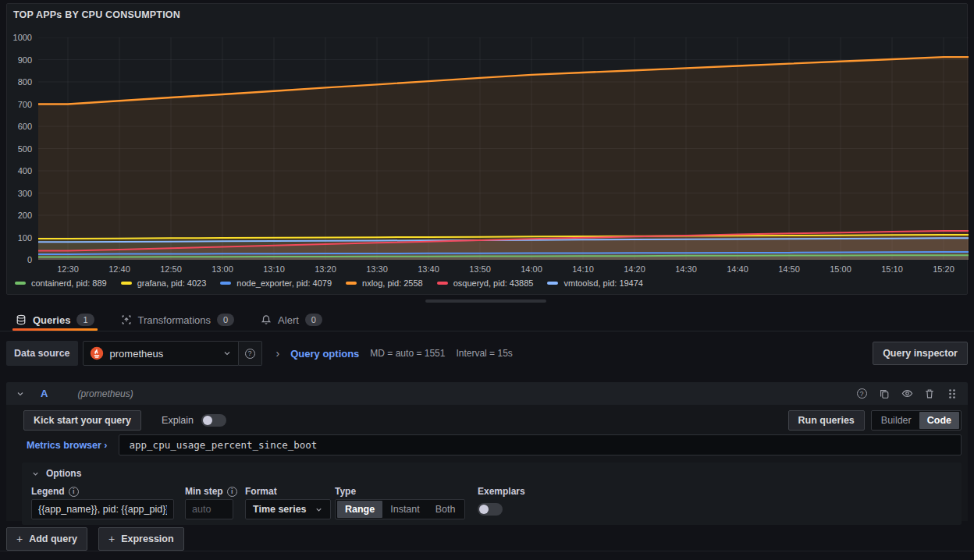  I want to click on legend-item: nxlog, pid: 2558, so click(384, 283).